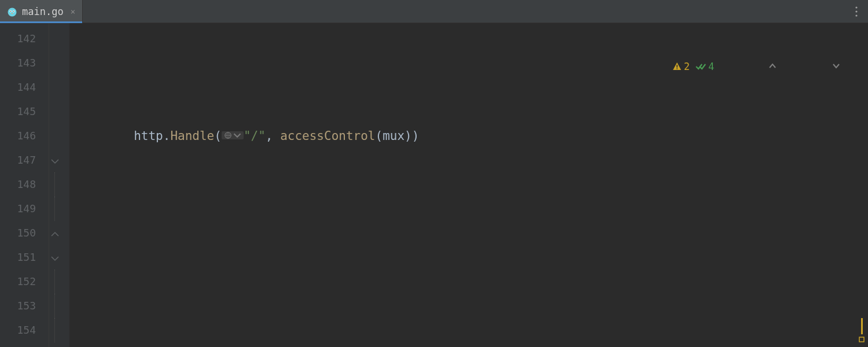 Image resolution: width=868 pixels, height=347 pixels. What do you see at coordinates (43, 12) in the screenshot?
I see `tab-label: main.go` at bounding box center [43, 12].